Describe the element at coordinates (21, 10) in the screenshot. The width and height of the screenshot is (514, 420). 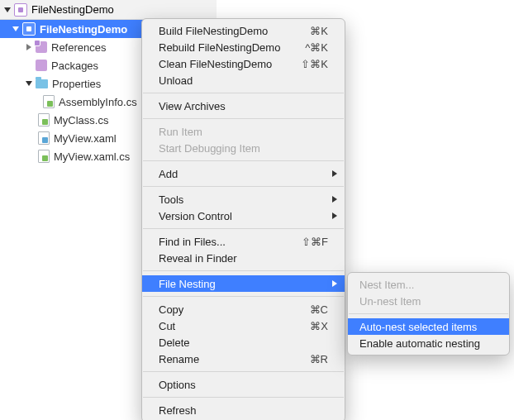
I see `solution-icon` at that location.